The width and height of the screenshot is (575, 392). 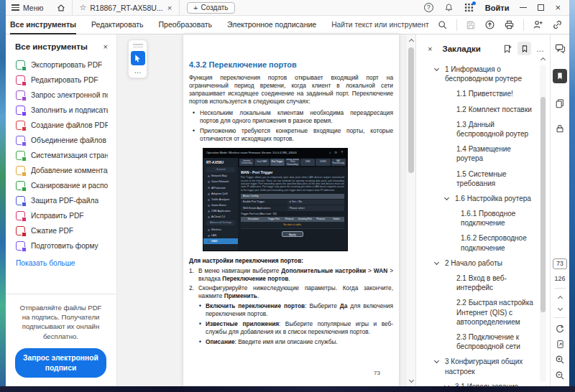 I want to click on bookmark-item: 1.4 Размещение роутера, so click(x=477, y=154).